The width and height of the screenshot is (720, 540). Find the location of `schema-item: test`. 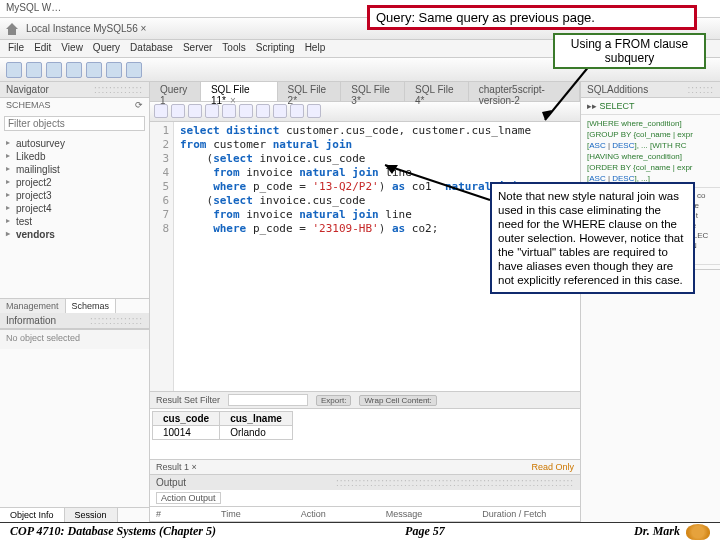

schema-item: test is located at coordinates (74, 222).